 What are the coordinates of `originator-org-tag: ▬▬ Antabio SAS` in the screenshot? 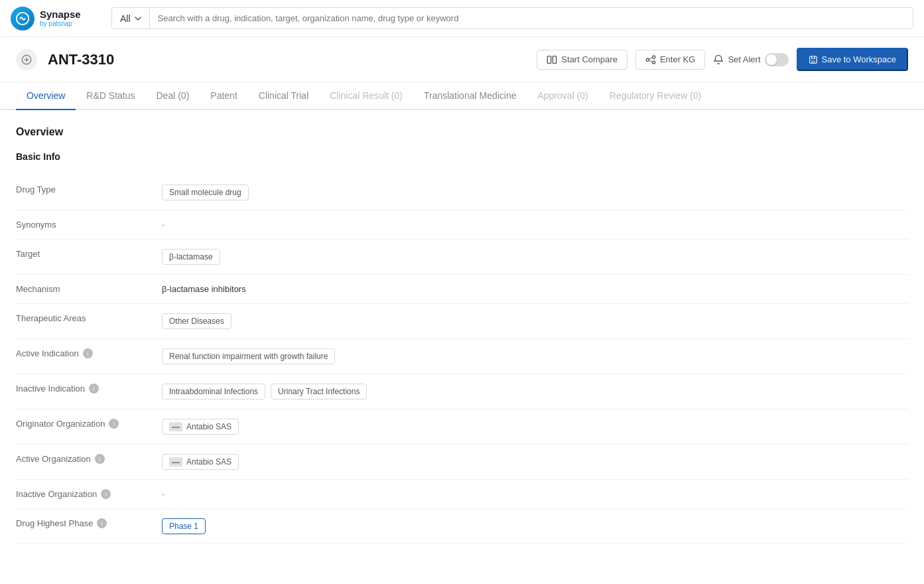 It's located at (200, 427).